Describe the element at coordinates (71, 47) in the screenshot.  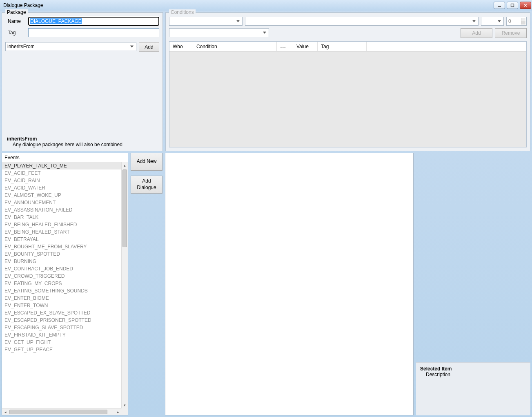
I see `inherits-combo: inheritsFrom` at that location.